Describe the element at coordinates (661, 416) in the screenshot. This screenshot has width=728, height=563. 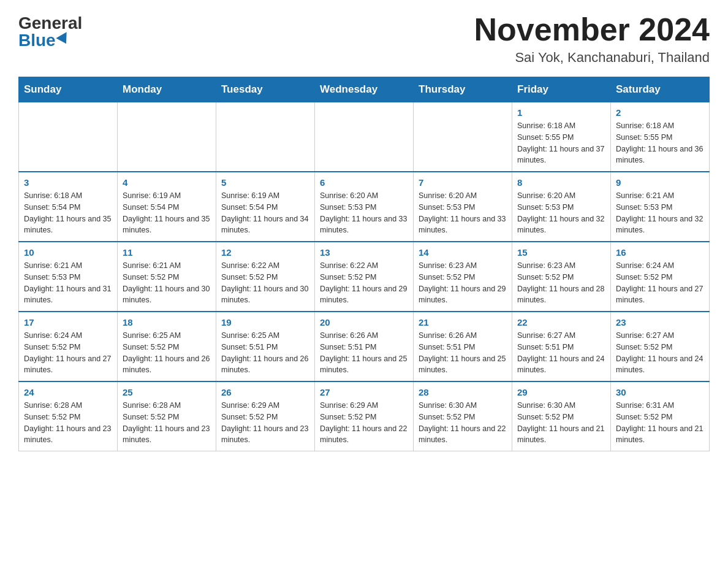
I see `calendar-cell: 30Sunrise: 6:31 AMSunset: 5:52 PMDayligh…` at that location.